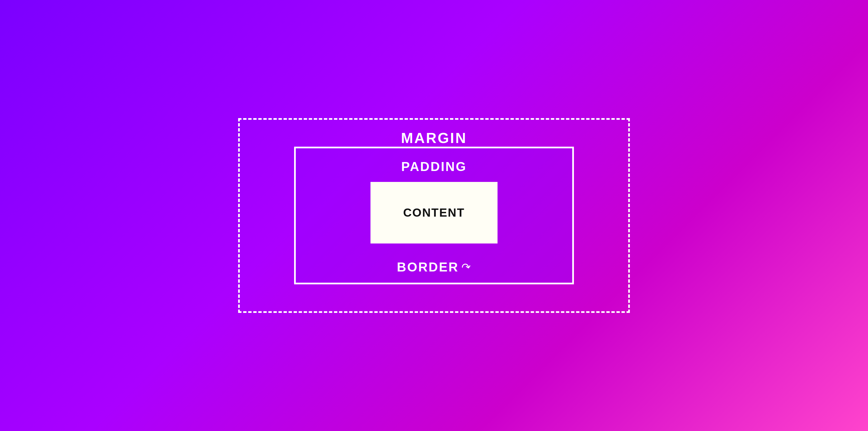  I want to click on padding-label: PADDING, so click(434, 166).